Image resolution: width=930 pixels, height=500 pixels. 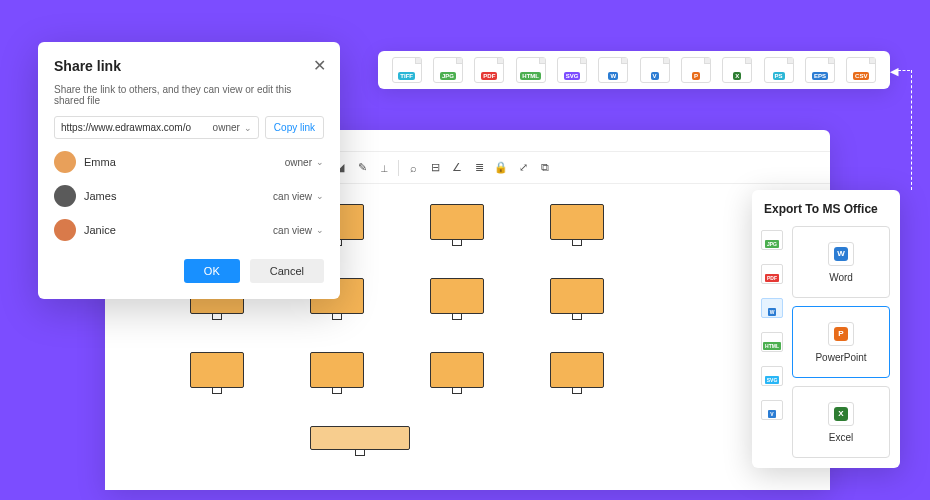 What do you see at coordinates (489, 70) in the screenshot?
I see `format-chip-pdf: PDF` at bounding box center [489, 70].